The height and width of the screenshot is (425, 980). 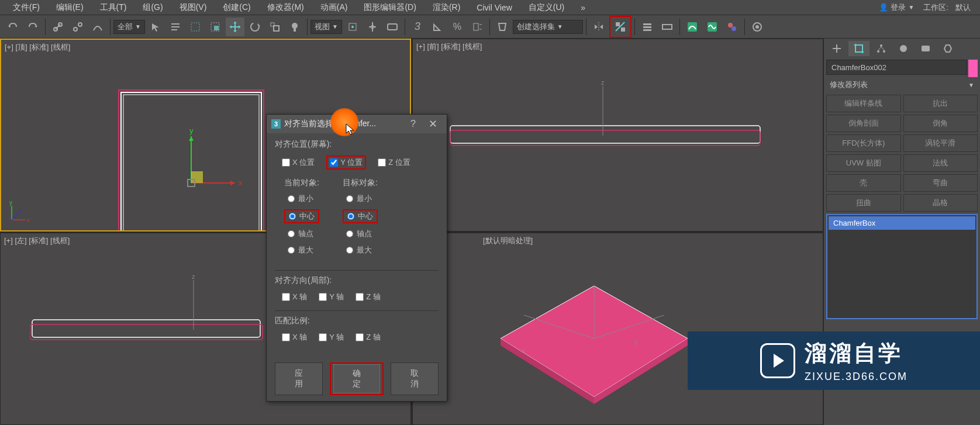 What do you see at coordinates (447, 8) in the screenshot?
I see `menu-render: 渲染(R)` at bounding box center [447, 8].